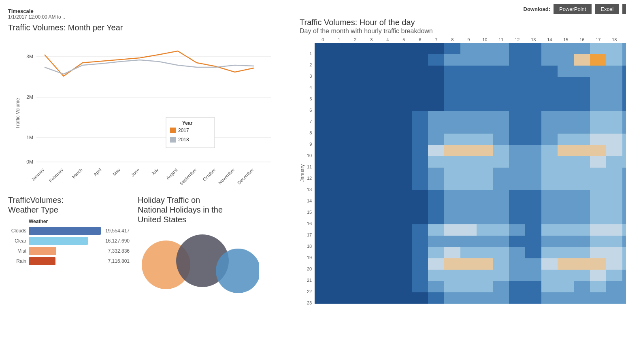 This screenshot has width=626, height=364. What do you see at coordinates (607, 9) in the screenshot?
I see `download-excel-button: Excel` at bounding box center [607, 9].